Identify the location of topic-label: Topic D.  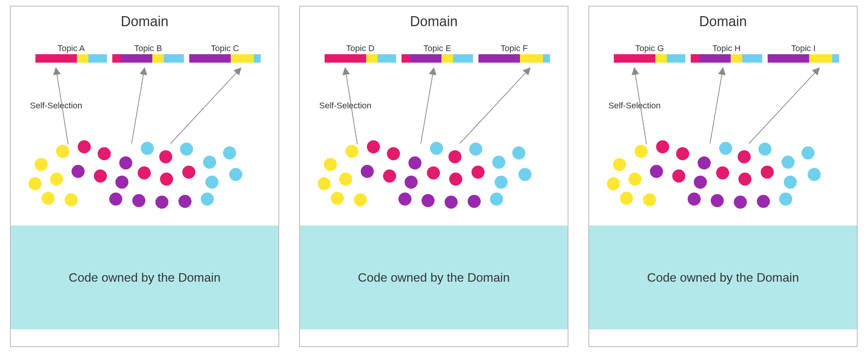
(360, 49).